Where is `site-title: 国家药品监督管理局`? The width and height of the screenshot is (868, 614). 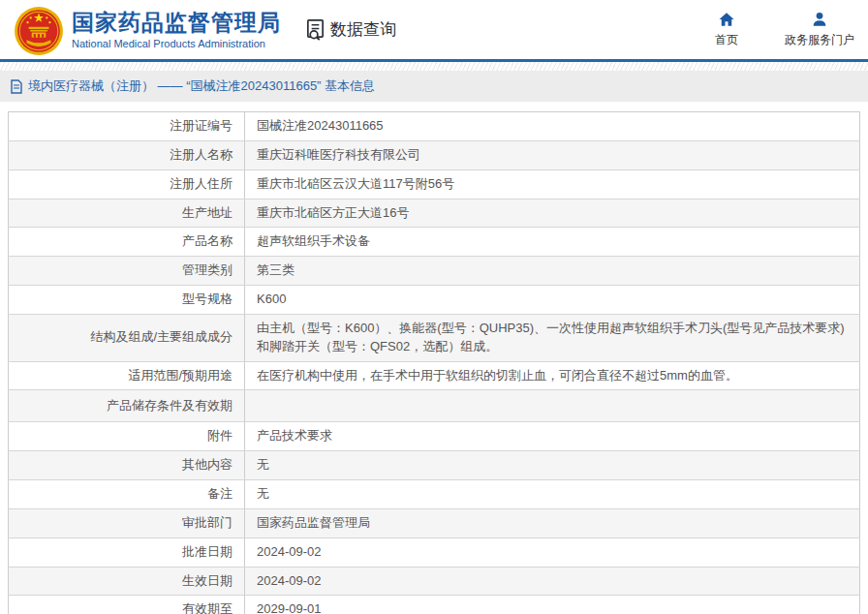 site-title: 国家药品监督管理局 is located at coordinates (176, 22).